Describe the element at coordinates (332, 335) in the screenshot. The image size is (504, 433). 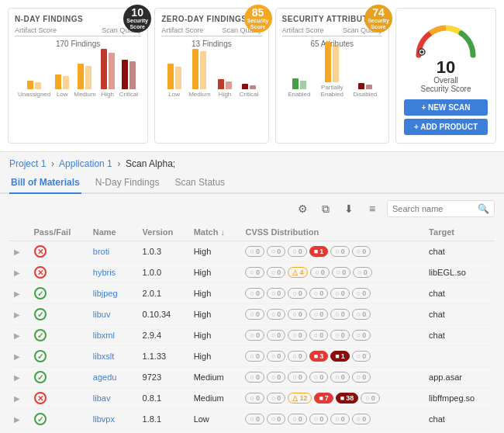
I see `row-cvss: ○ 0○ 0○ 0○ 0○ 0○ 0` at that location.